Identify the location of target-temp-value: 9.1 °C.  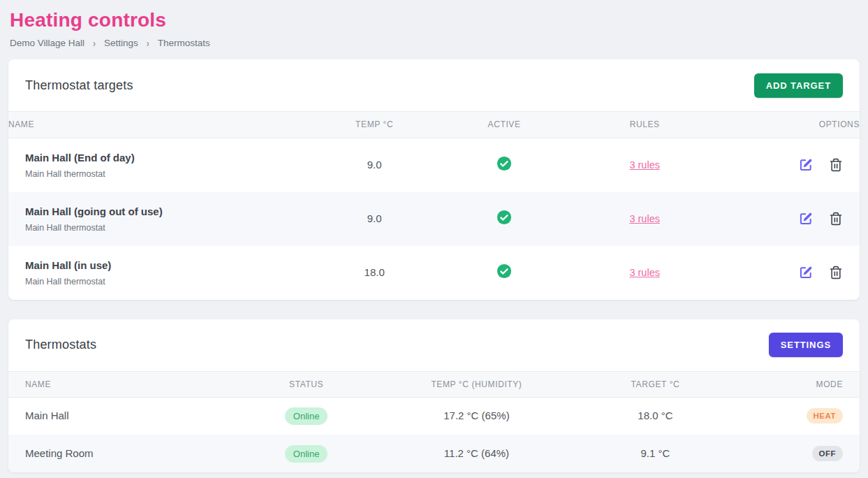
(656, 453).